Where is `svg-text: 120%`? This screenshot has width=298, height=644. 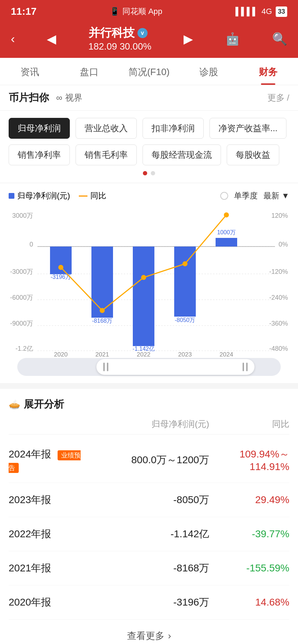 svg-text: 120% is located at coordinates (280, 216).